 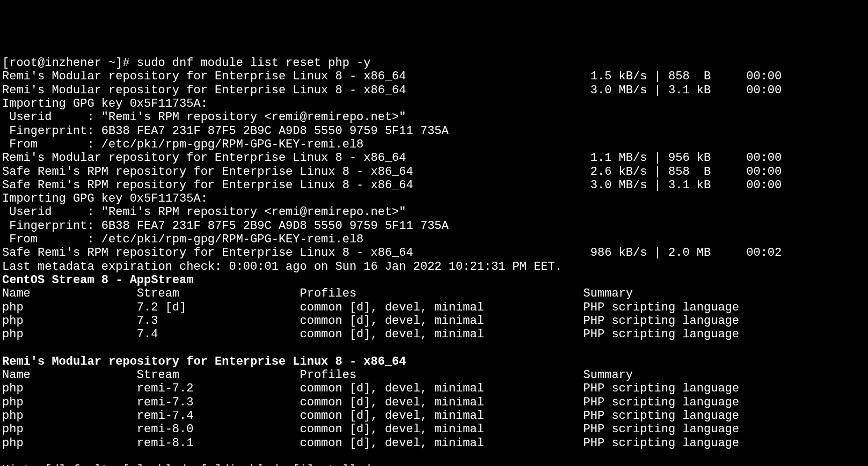 What do you see at coordinates (434, 335) in the screenshot?
I see `table-row: php 7.4 common [d], devel, minimal PHP s…` at bounding box center [434, 335].